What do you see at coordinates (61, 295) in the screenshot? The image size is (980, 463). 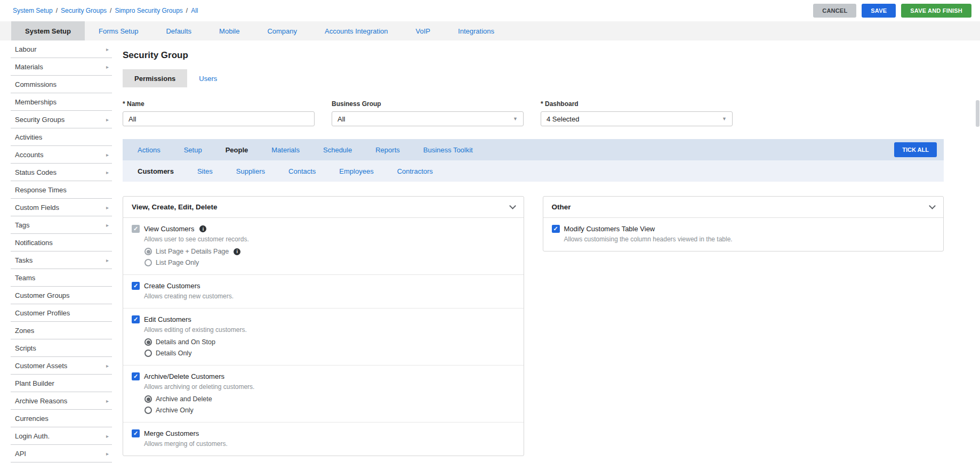 I see `sidebar-item-customer-groups: Customer Groups` at bounding box center [61, 295].